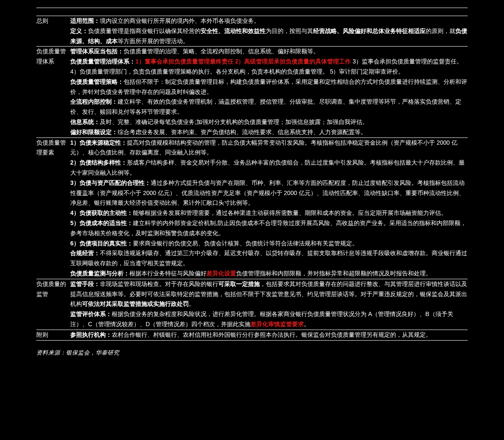  I want to click on sup-tools-p3: 。, so click(192, 304).